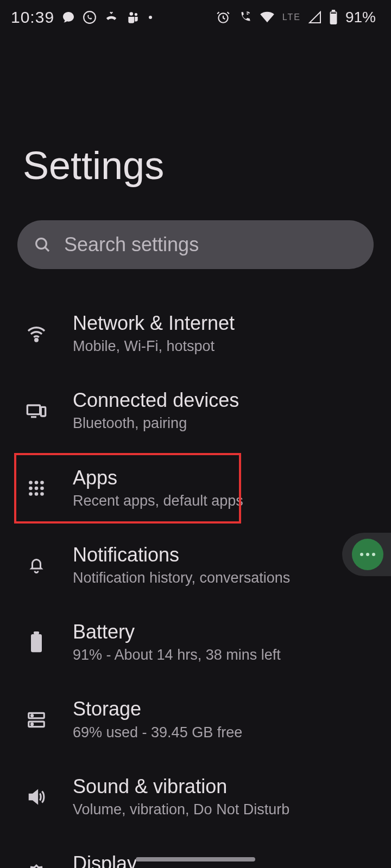 The image size is (391, 868). Describe the element at coordinates (368, 554) in the screenshot. I see `more-icon` at that location.